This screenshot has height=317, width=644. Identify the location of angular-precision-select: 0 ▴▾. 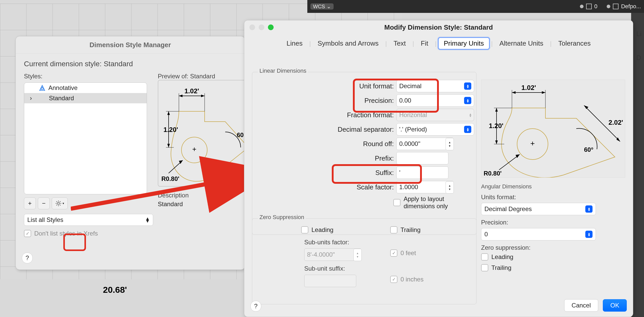
(538, 234).